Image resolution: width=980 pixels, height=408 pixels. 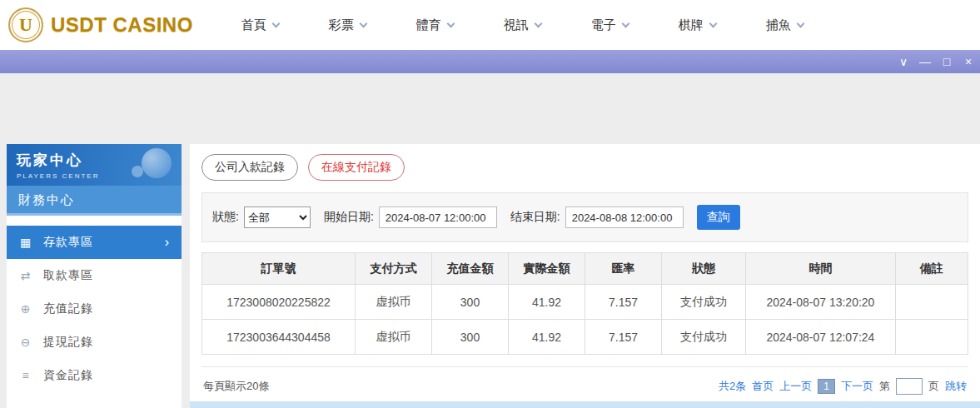 I want to click on tab-online-payment-record: 在線支付記錄, so click(x=356, y=167).